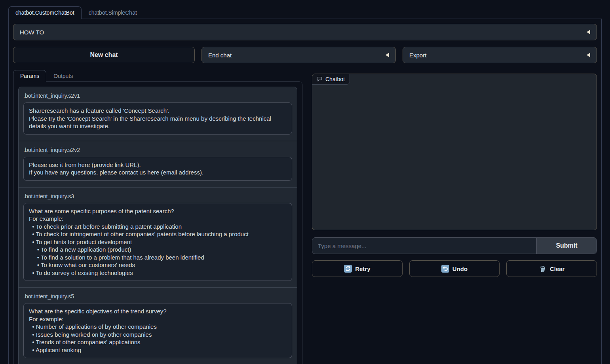  Describe the element at coordinates (418, 55) in the screenshot. I see `export-label: Export` at that location.